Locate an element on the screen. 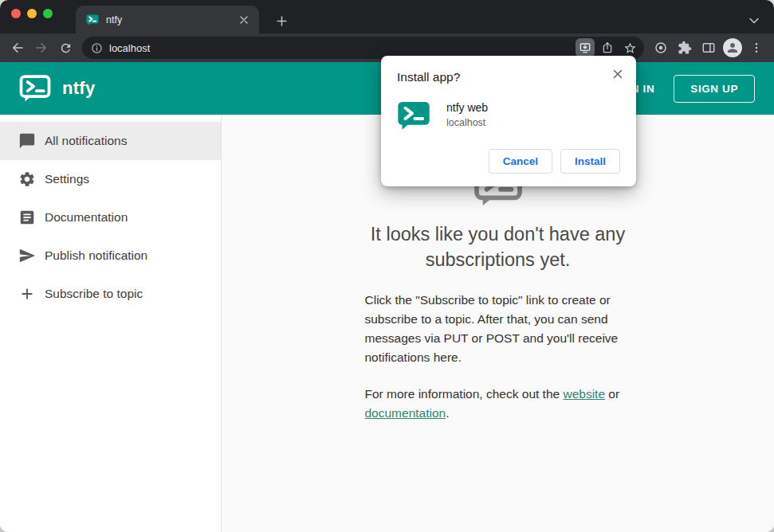  sidebar-item-label: Documentation is located at coordinates (86, 217).